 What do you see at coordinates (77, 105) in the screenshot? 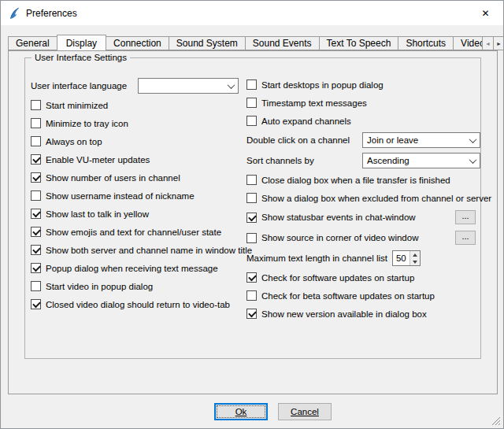
I see `checkbox-label: Start minimized` at bounding box center [77, 105].